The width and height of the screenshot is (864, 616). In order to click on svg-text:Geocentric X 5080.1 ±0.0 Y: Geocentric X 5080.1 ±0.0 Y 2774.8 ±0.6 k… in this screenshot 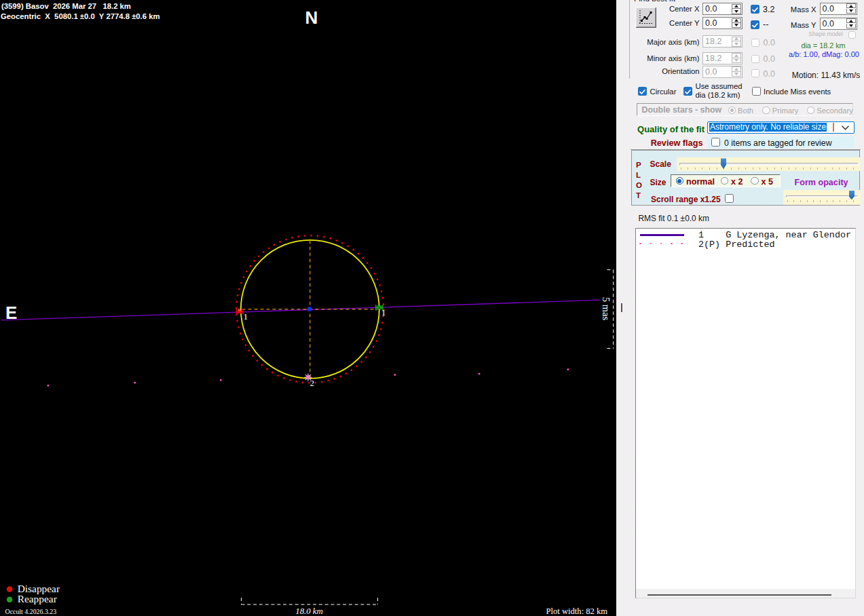, I will do `click(80, 16)`.